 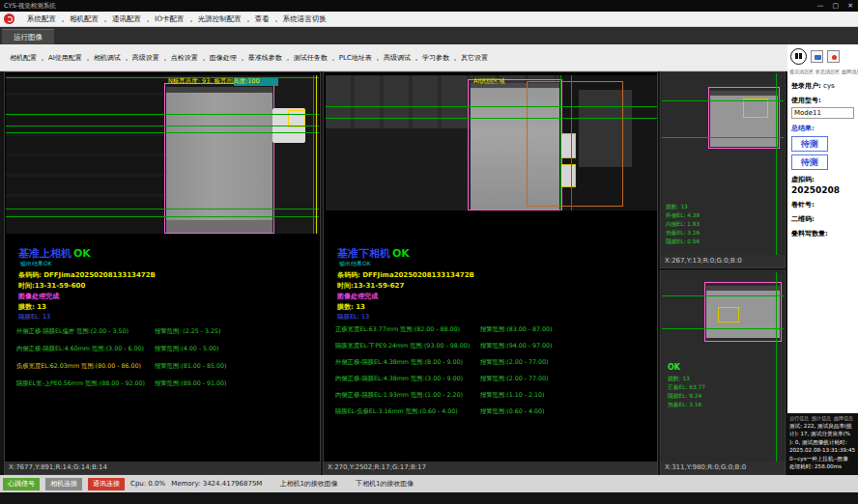 I want to click on menu-system-config: 系统配置, so click(x=42, y=19).